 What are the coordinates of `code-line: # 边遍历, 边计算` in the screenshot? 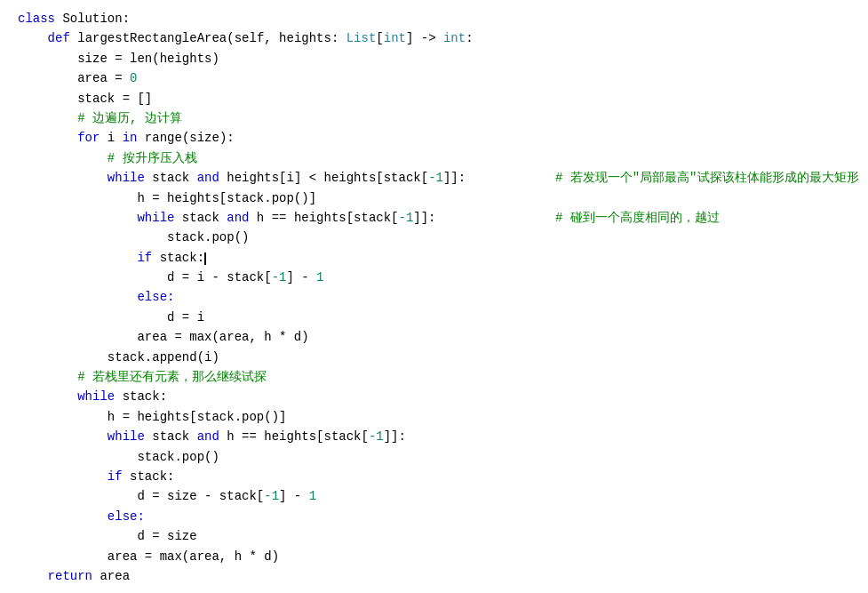 It's located at (434, 118).